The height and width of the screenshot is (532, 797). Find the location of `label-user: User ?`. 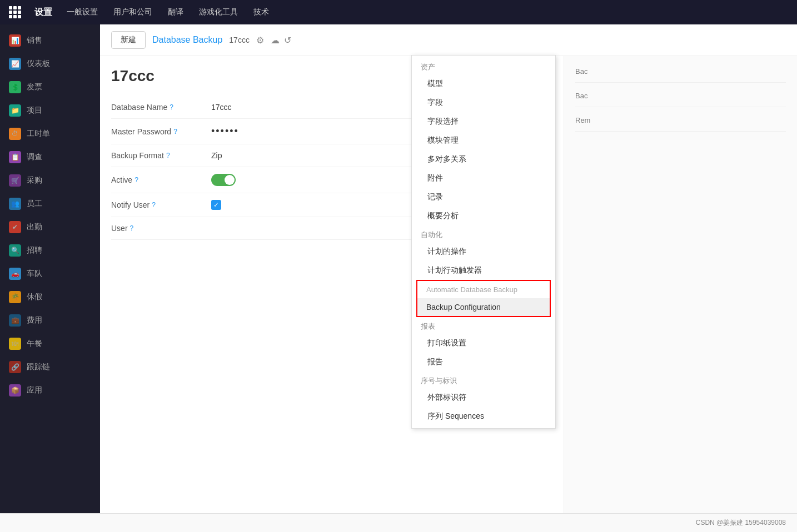

label-user: User ? is located at coordinates (161, 228).